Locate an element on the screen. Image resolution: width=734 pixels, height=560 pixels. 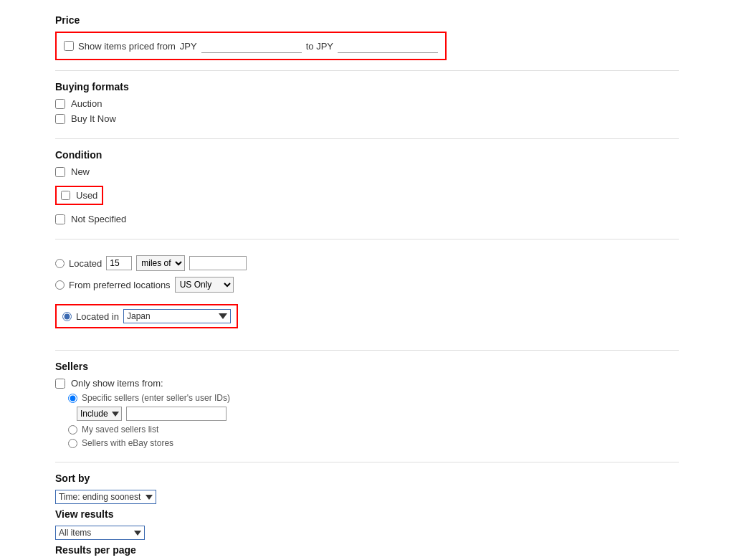
include-text-input is located at coordinates (176, 414).